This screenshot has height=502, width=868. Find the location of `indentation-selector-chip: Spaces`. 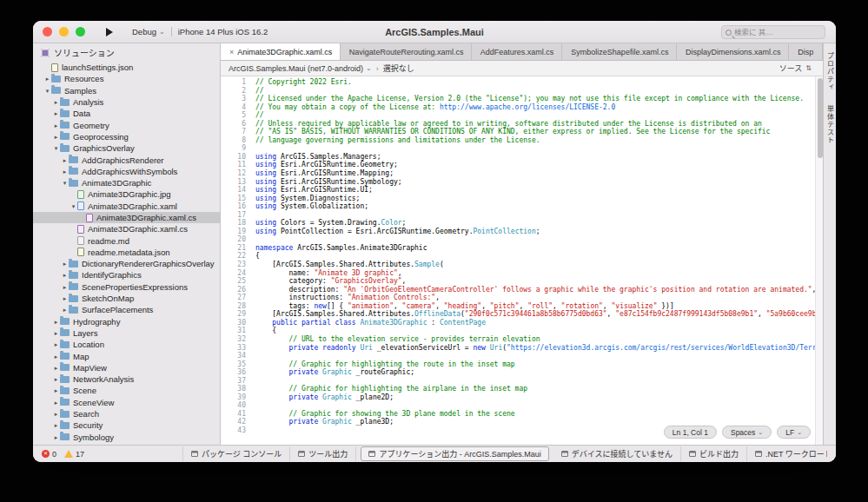

indentation-selector-chip: Spaces is located at coordinates (747, 433).